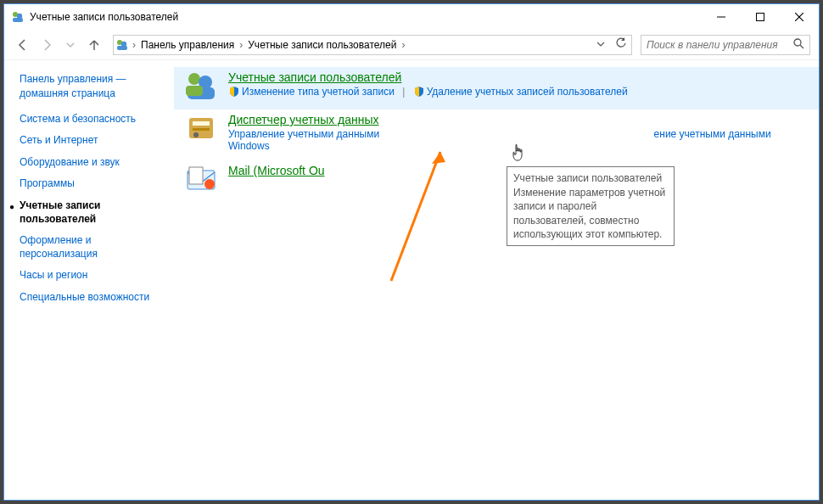 The height and width of the screenshot is (504, 823). Describe the element at coordinates (496, 135) in the screenshot. I see `category-credential-manager: Диспетчер учетных данных Управление учет…` at that location.